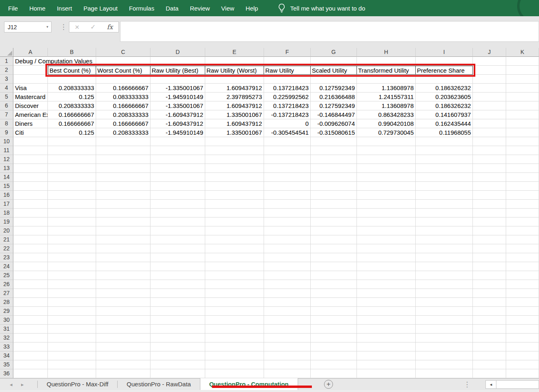 The image size is (539, 392). What do you see at coordinates (123, 276) in the screenshot?
I see `cell-C25` at bounding box center [123, 276].